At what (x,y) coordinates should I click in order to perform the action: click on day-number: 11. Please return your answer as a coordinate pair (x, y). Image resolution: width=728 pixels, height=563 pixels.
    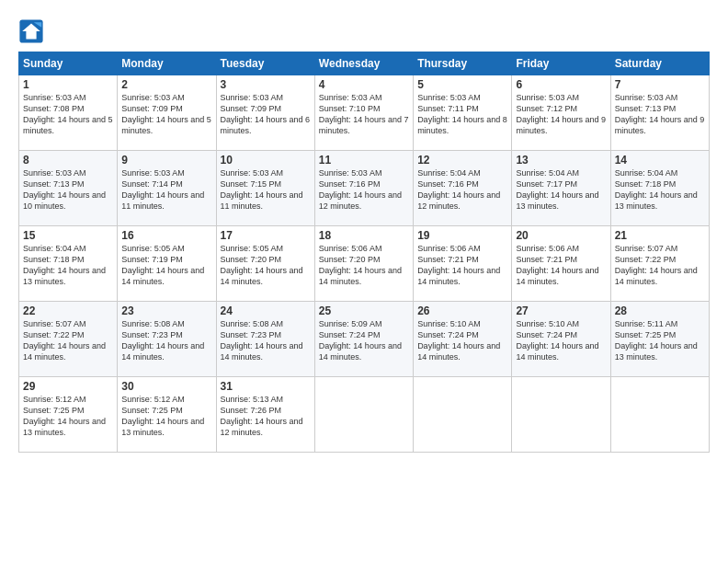
    Looking at the image, I should click on (364, 160).